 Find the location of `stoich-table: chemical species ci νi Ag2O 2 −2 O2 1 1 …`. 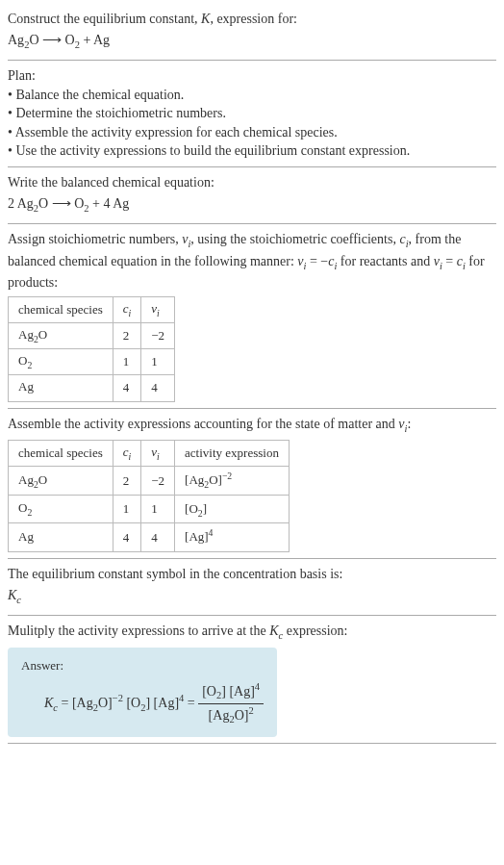

stoich-table: chemical species ci νi Ag2O 2 −2 O2 1 1 … is located at coordinates (91, 349).